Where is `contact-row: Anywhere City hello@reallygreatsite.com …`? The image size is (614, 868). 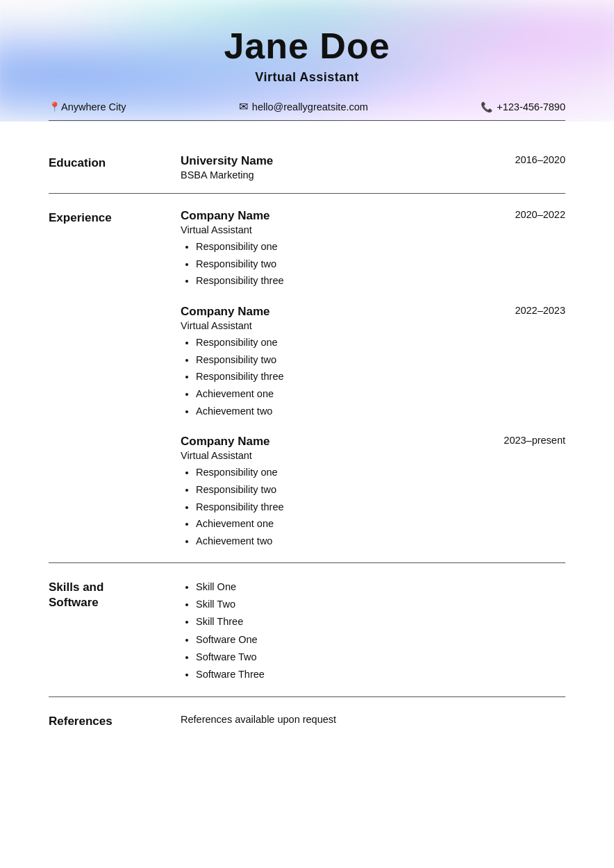 contact-row: Anywhere City hello@reallygreatsite.com … is located at coordinates (307, 107).